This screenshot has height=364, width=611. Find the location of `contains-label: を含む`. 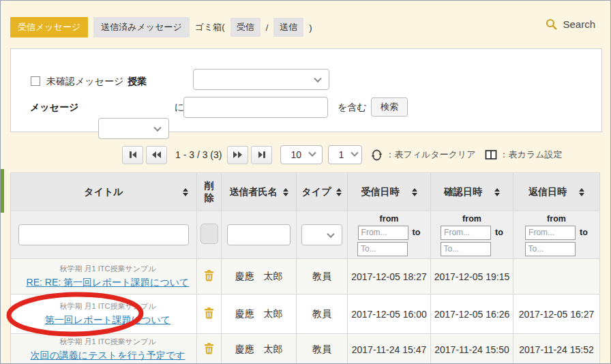

contains-label: を含む is located at coordinates (352, 108).